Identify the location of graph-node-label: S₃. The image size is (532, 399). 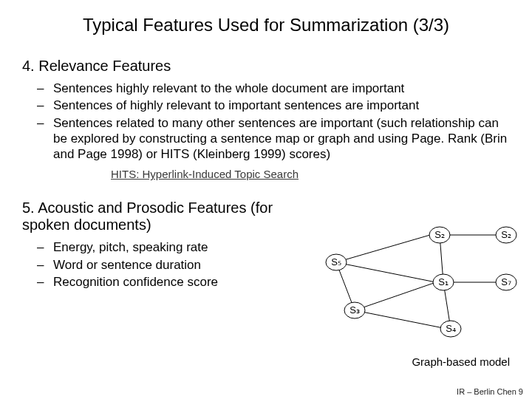
(355, 310).